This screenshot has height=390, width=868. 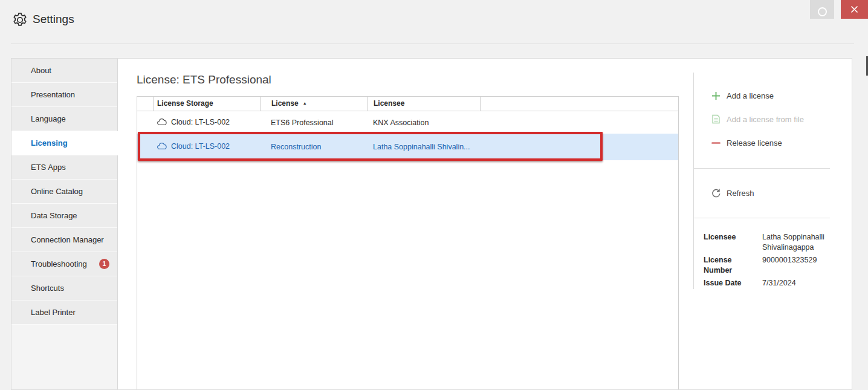 What do you see at coordinates (313, 123) in the screenshot?
I see `license-cell: ETS6 Professional` at bounding box center [313, 123].